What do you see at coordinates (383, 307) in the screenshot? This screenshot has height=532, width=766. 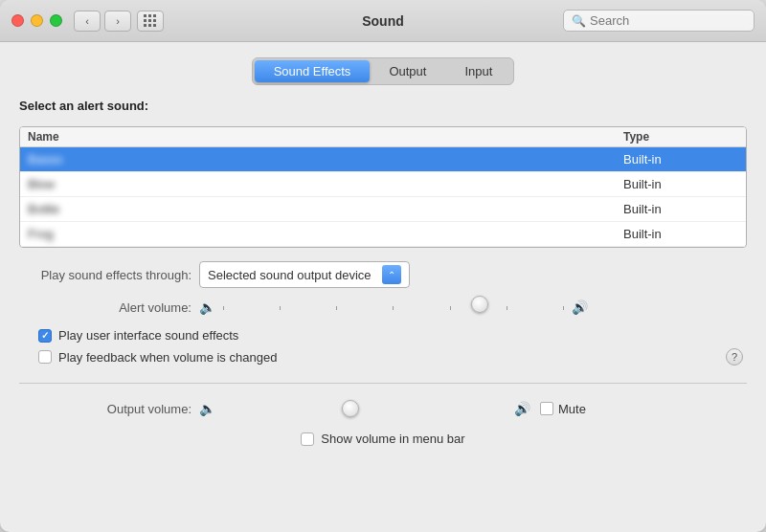 I see `alert-volume-row: Alert volume: 🔈 🔊` at bounding box center [383, 307].